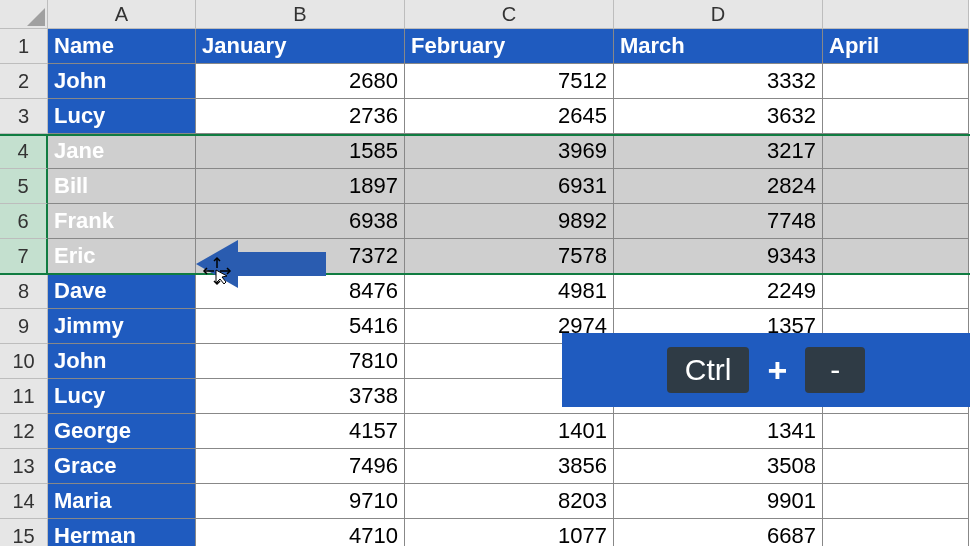 This screenshot has height=546, width=970. I want to click on data-cell: 7748, so click(718, 222).